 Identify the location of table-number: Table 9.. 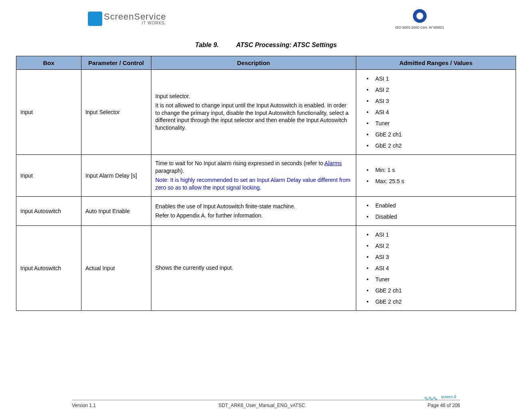
(207, 45).